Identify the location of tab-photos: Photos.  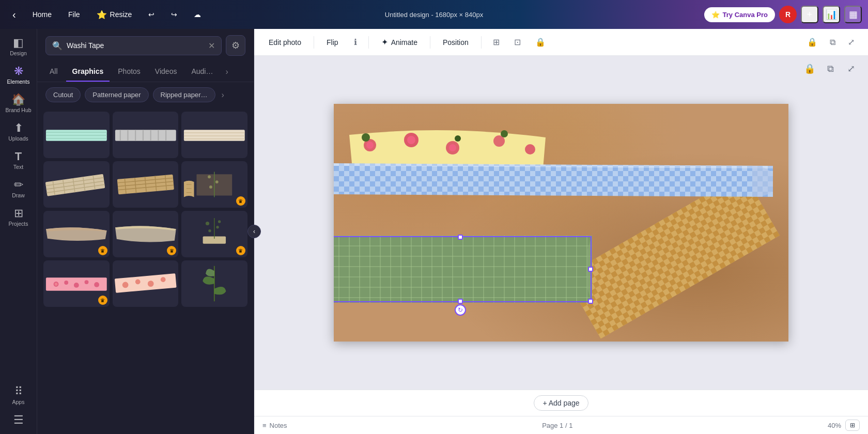
(129, 72).